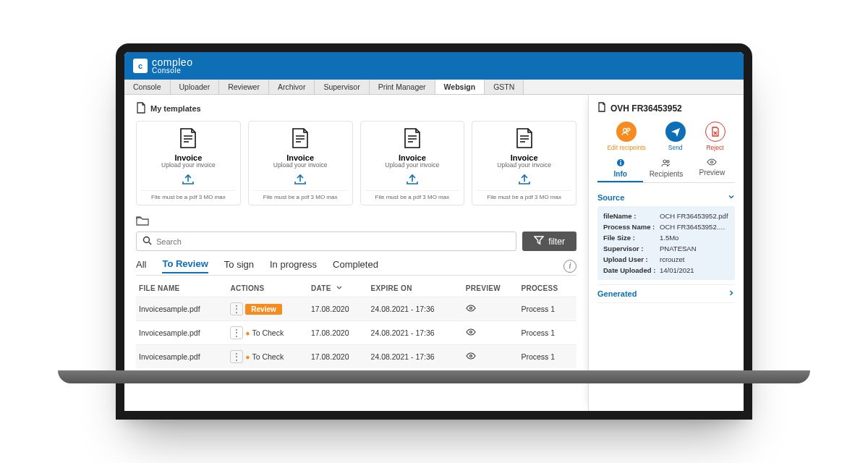  What do you see at coordinates (326, 242) in the screenshot?
I see `search-input-wrap` at bounding box center [326, 242].